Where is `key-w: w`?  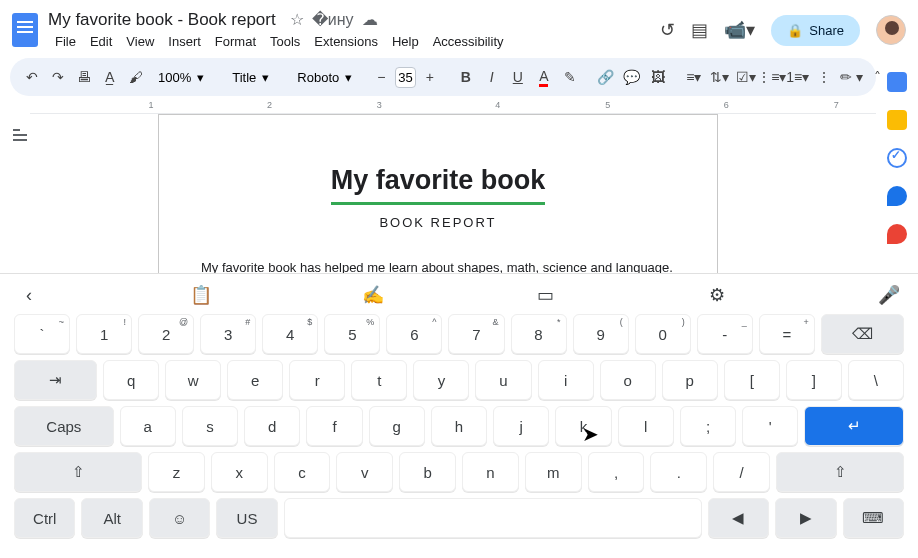
key-w: w is located at coordinates (193, 380).